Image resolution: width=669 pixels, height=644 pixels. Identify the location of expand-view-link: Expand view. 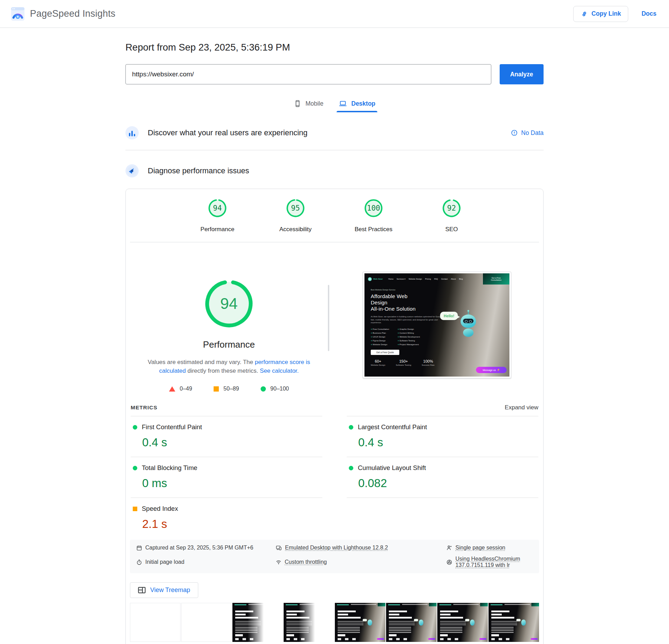
(522, 408).